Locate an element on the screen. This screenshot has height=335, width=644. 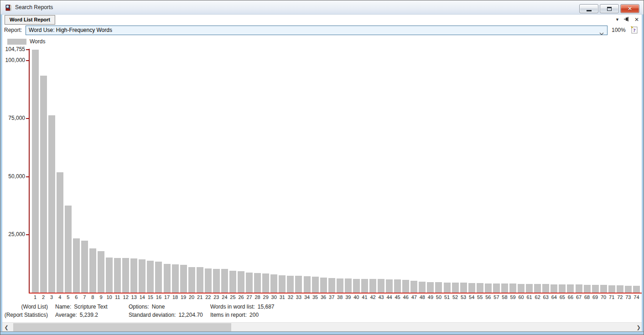
x-axis-label: 33 is located at coordinates (299, 297).